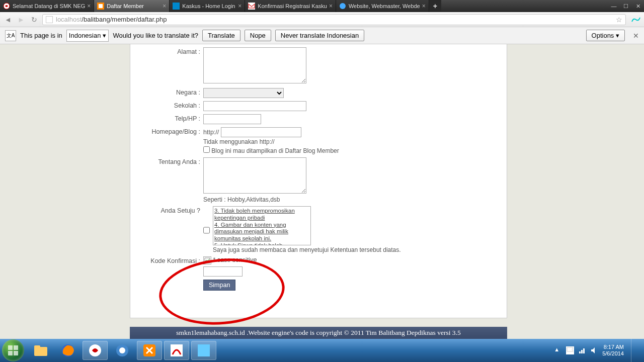 The width and height of the screenshot is (644, 362). Describe the element at coordinates (68, 350) in the screenshot. I see `taskbar-firefox-icon` at that location.